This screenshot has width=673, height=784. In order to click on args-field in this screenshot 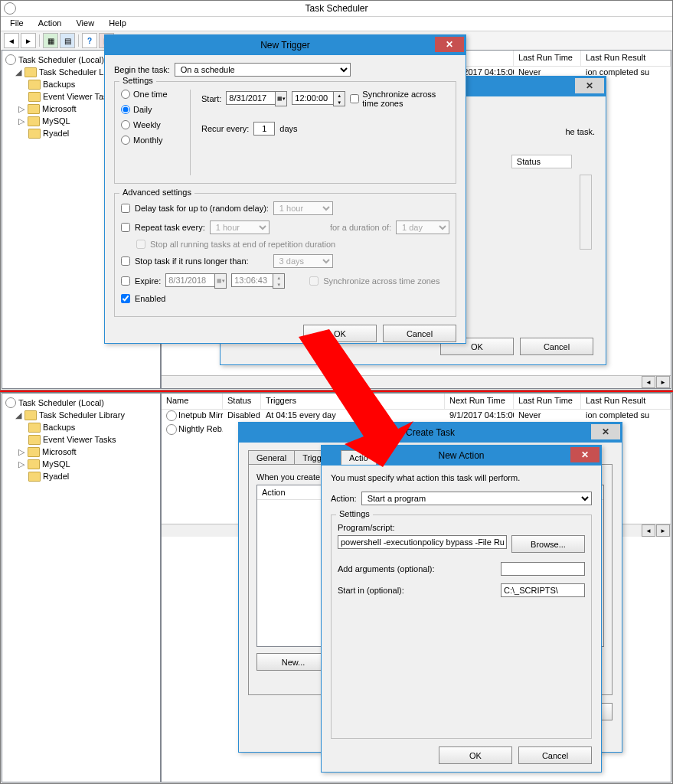, I will do `click(543, 569)`.